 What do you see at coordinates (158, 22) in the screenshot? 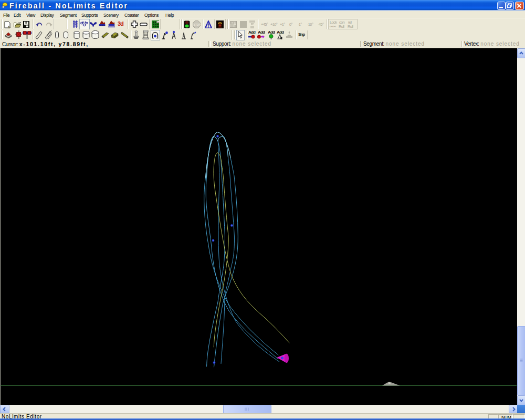
I see `svg-text: 3d` at bounding box center [158, 22].